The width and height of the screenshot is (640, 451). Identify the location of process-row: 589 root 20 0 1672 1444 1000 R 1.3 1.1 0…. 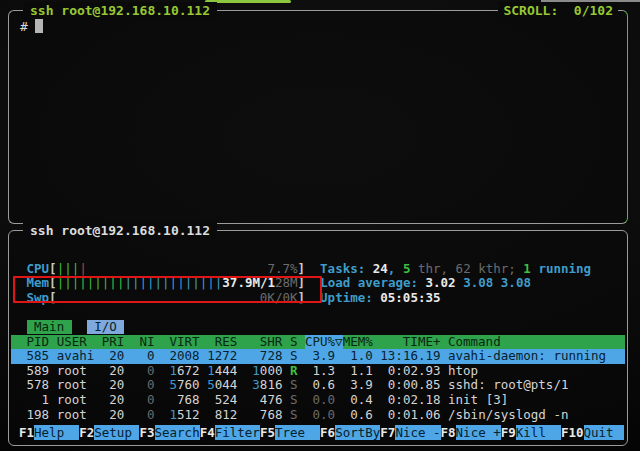
(318, 372).